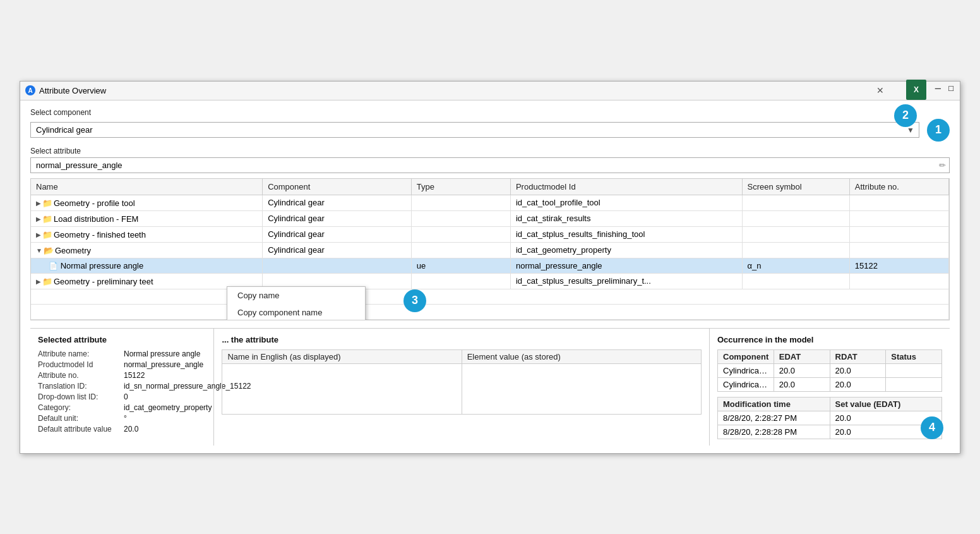  I want to click on table-row: ▼ 📂 Geometry Cylindrical gear id_cat_geo…, so click(490, 250).